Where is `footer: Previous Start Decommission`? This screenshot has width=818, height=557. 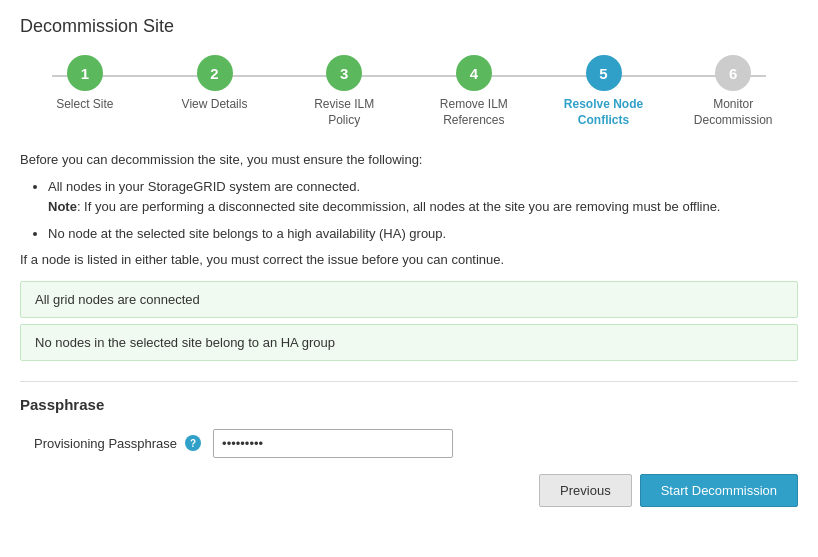
footer: Previous Start Decommission is located at coordinates (409, 490).